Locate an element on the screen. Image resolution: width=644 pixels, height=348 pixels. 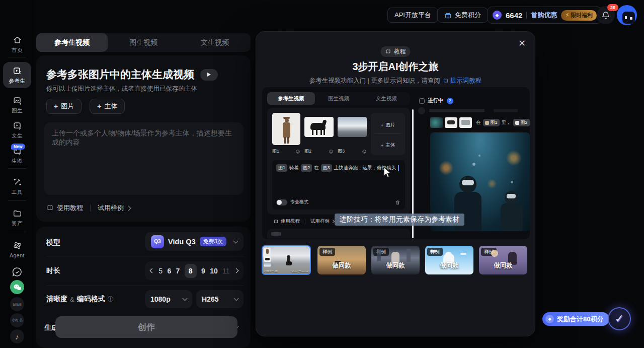
sidebar-item-tools: 工具 is located at coordinates (17, 186).